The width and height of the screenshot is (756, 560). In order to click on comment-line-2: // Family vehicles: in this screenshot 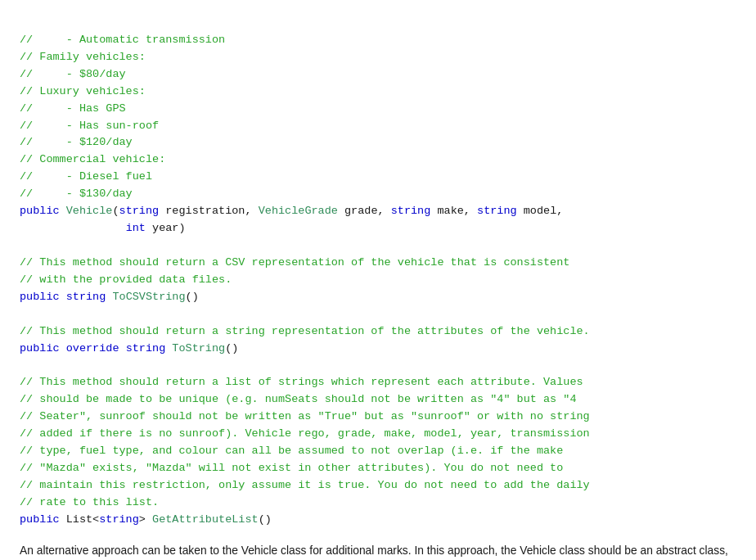, I will do `click(83, 57)`.